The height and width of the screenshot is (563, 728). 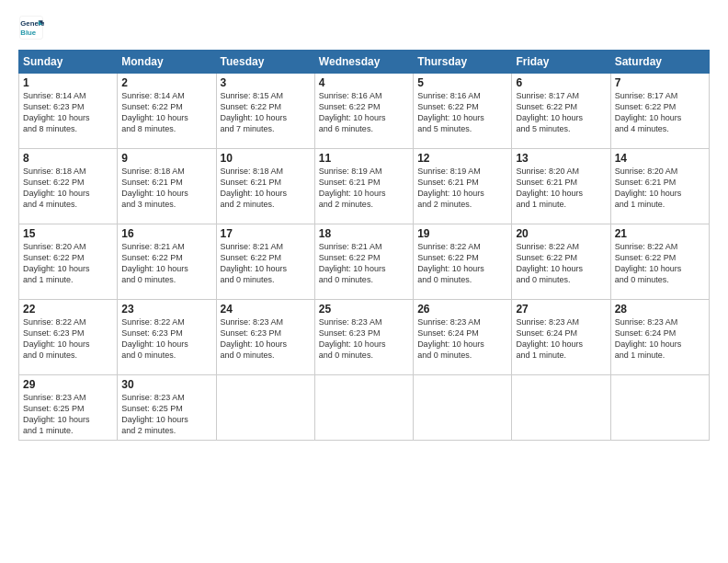 I want to click on day-number: 26, so click(x=462, y=309).